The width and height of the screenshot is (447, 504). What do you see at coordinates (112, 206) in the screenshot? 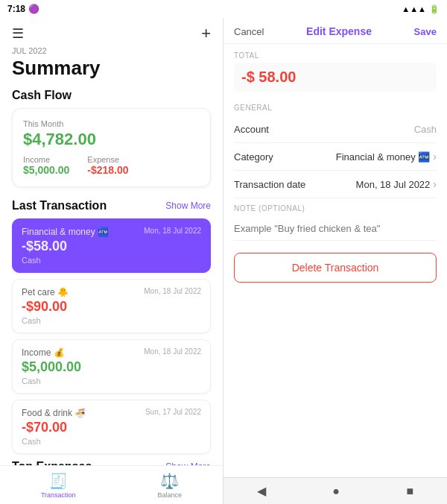
I see `last-transaction-header: Last Transaction Show More` at bounding box center [112, 206].